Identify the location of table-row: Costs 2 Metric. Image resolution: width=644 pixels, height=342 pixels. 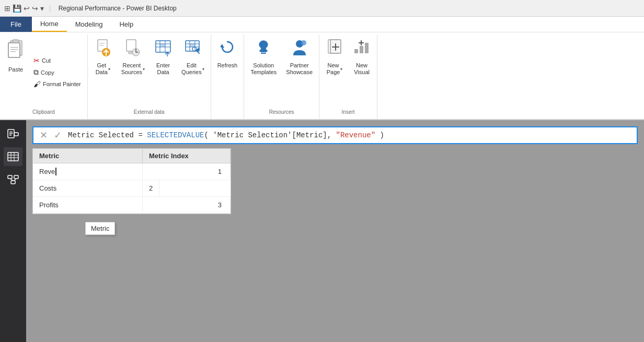
(132, 188).